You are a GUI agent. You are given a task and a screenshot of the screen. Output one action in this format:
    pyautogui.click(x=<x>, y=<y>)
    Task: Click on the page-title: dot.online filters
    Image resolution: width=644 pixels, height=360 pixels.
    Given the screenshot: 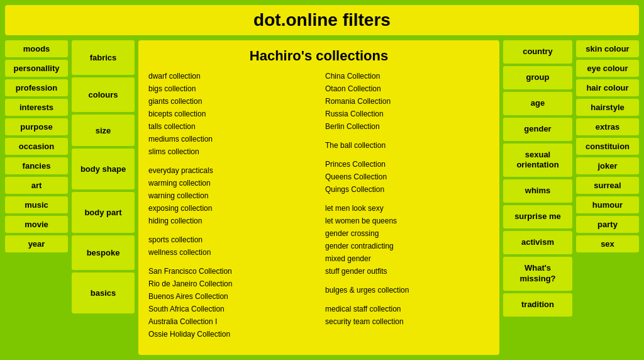 What is the action you would take?
    pyautogui.click(x=322, y=20)
    